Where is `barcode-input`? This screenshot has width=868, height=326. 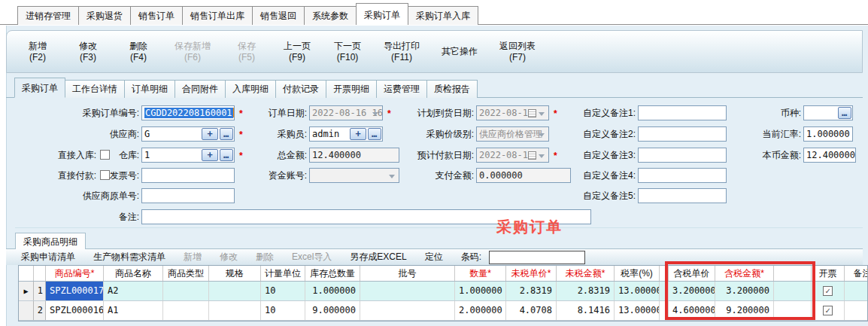
barcode-input is located at coordinates (537, 257).